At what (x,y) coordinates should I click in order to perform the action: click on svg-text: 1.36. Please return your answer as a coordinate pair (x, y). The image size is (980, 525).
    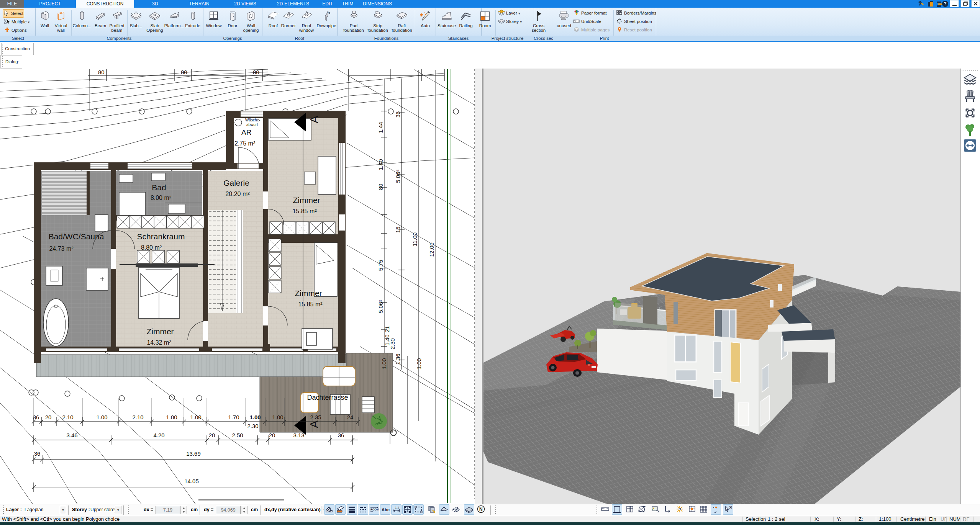
    Looking at the image, I should click on (398, 359).